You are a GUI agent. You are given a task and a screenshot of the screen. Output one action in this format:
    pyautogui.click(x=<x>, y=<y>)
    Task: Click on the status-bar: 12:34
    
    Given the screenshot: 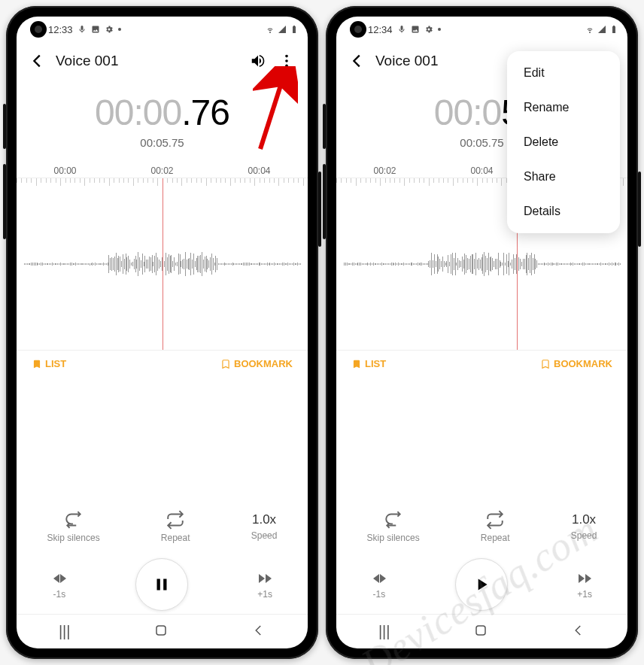 What is the action you would take?
    pyautogui.click(x=481, y=29)
    